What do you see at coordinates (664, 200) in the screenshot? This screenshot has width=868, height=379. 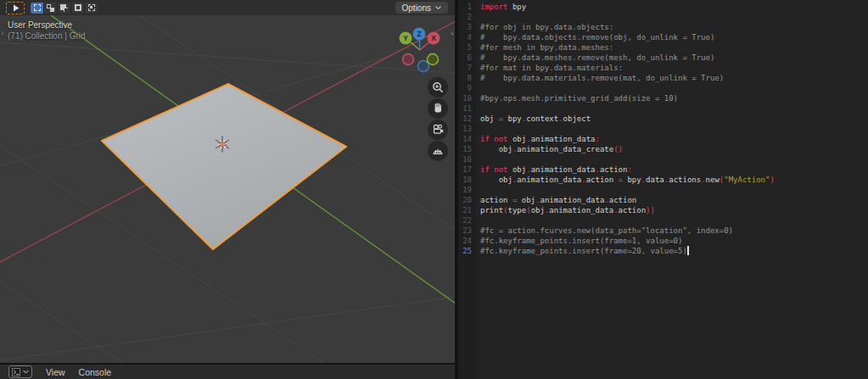 I see `code-line: 20action = obj.animation_data.action` at bounding box center [664, 200].